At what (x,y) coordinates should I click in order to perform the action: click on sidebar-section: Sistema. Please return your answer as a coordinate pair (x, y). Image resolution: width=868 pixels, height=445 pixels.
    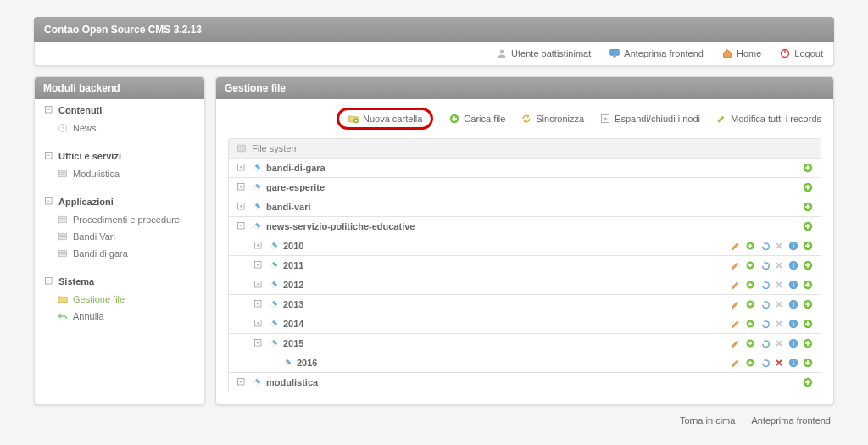
    Looking at the image, I should click on (120, 281).